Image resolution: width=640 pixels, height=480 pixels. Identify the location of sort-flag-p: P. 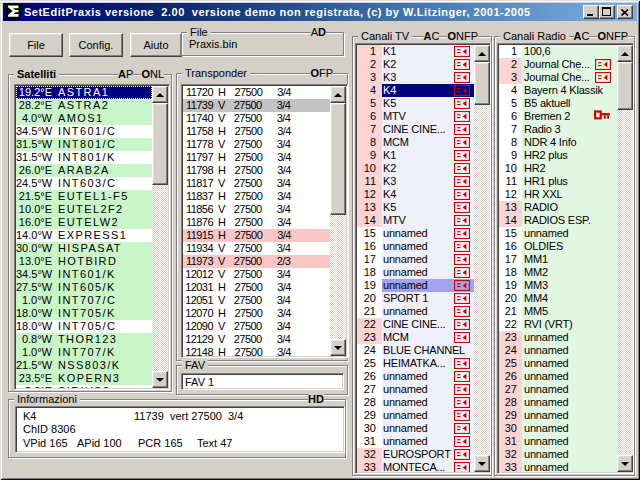
(130, 74).